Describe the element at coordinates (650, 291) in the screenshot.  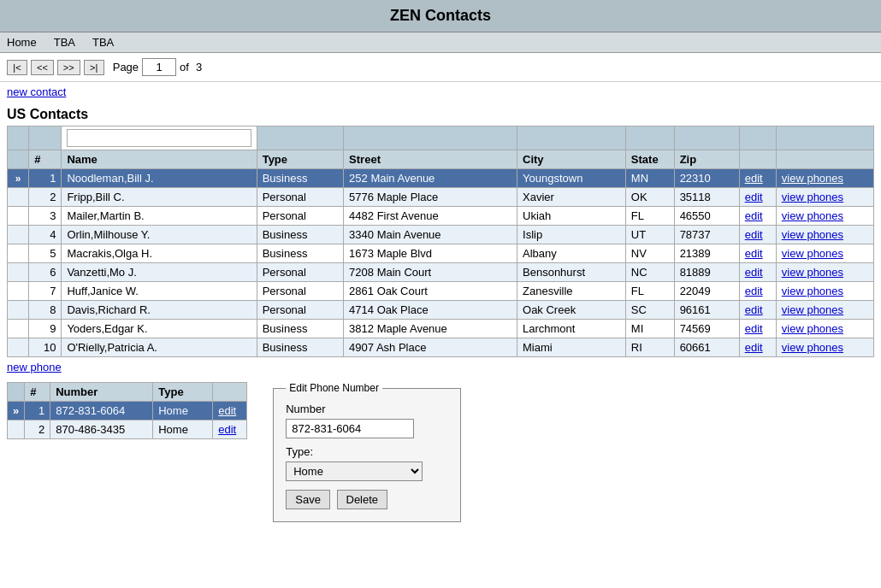
I see `row-state: FL` at that location.